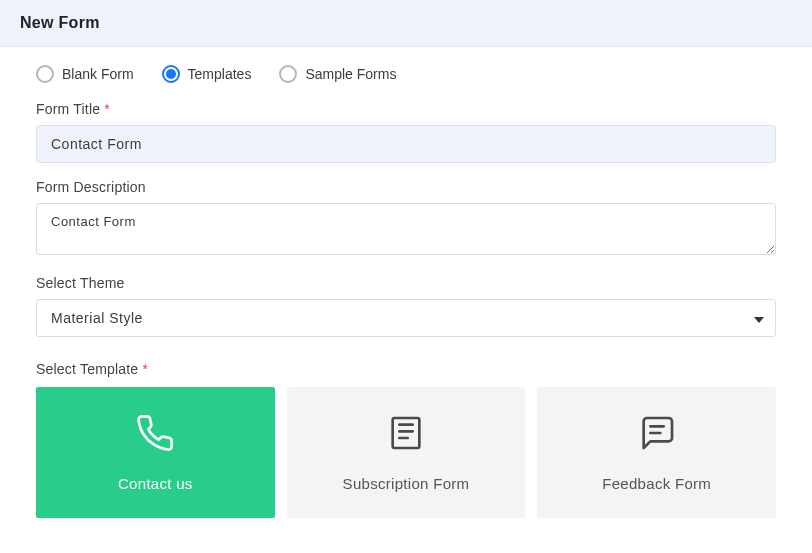 The height and width of the screenshot is (553, 812). I want to click on radio-label: Blank Form, so click(98, 74).